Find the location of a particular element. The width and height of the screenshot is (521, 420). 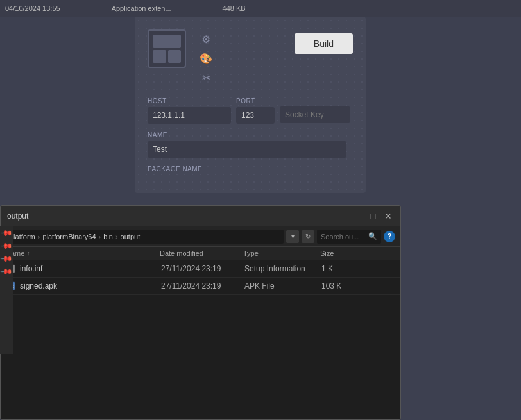

port-input is located at coordinates (255, 115).